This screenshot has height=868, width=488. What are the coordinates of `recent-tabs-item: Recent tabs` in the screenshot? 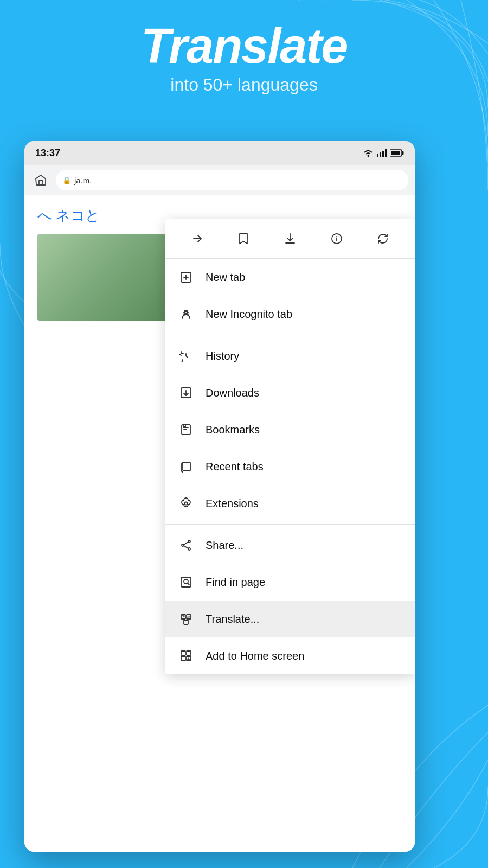 It's located at (290, 467).